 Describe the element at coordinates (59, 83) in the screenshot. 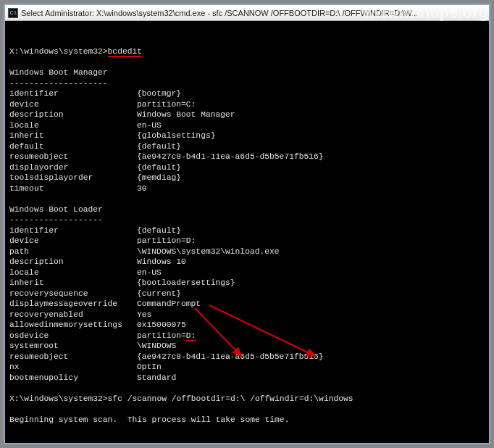

I see `dashes: --------------------` at that location.